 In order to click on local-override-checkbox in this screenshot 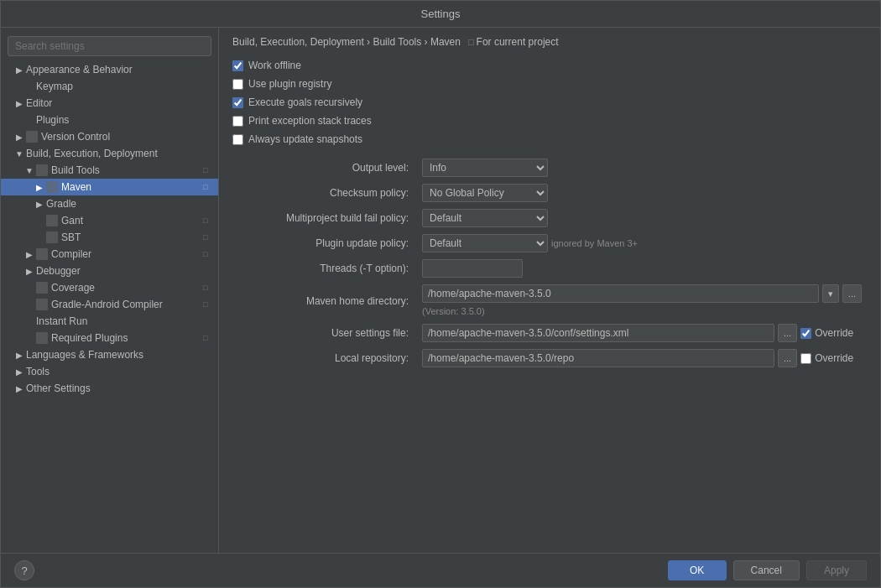, I will do `click(805, 359)`.